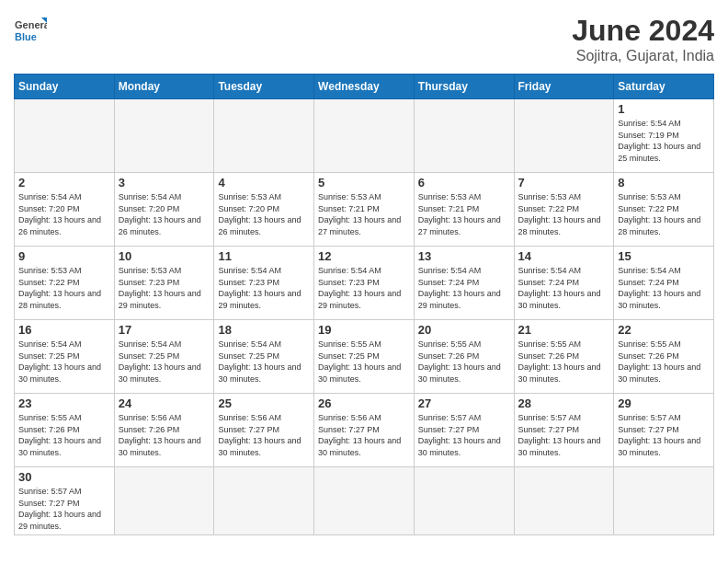  I want to click on calendar-cell: 10Sunrise: 5:53 AMSunset: 7:23 PMDayligh…, so click(164, 283).